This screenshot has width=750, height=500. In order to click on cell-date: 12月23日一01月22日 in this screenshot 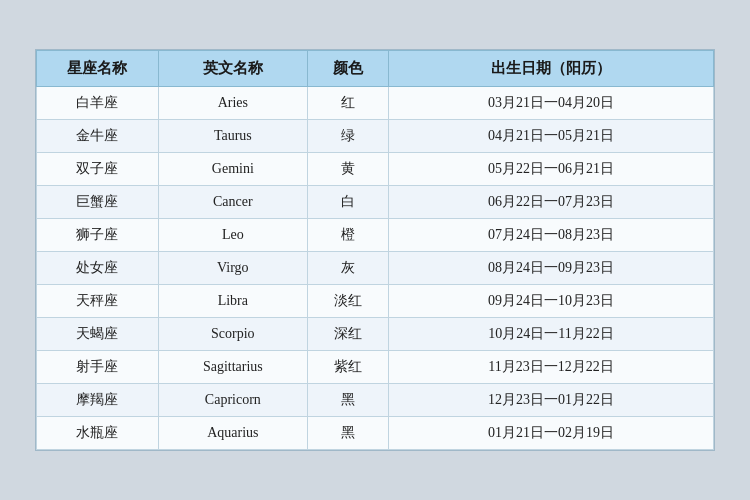, I will do `click(552, 400)`.